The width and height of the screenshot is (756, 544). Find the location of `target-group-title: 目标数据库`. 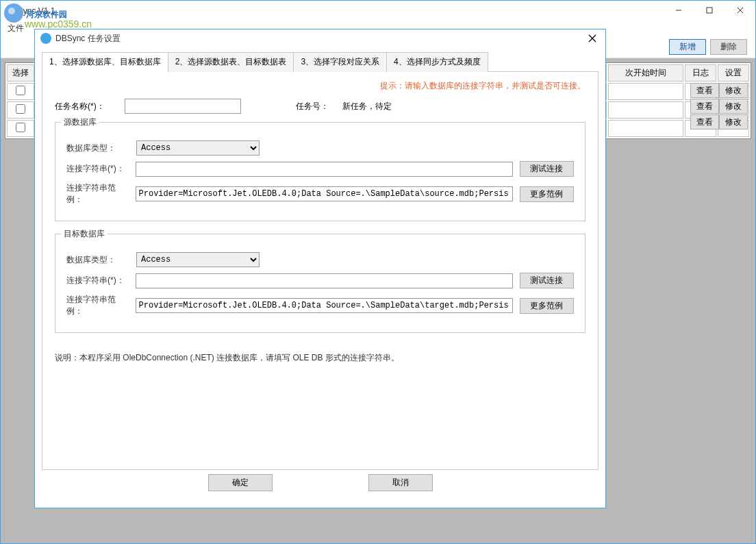

target-group-title: 目标数据库 is located at coordinates (84, 234).